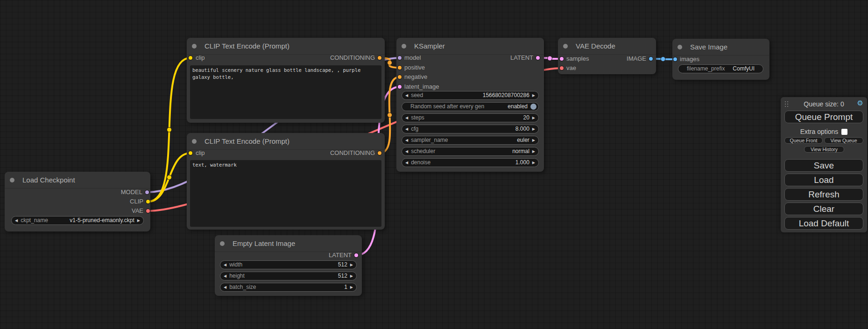 This screenshot has width=868, height=329. Describe the element at coordinates (522, 58) in the screenshot. I see `output-label-latent: LATENT` at that location.